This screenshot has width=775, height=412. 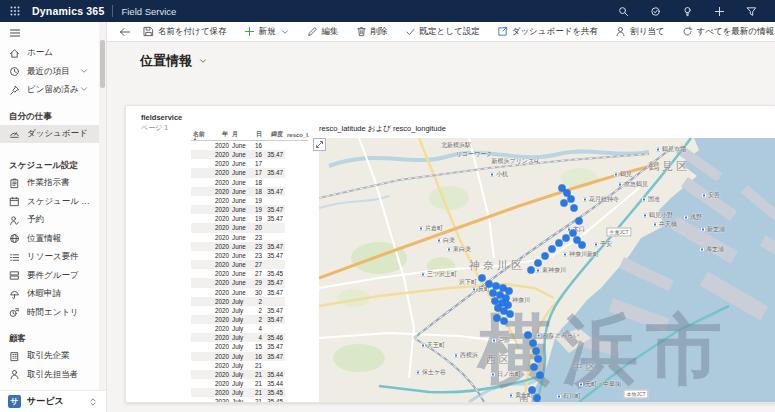 What do you see at coordinates (50, 90) in the screenshot?
I see `sidebar-item-pinned: ピン留め済み` at bounding box center [50, 90].